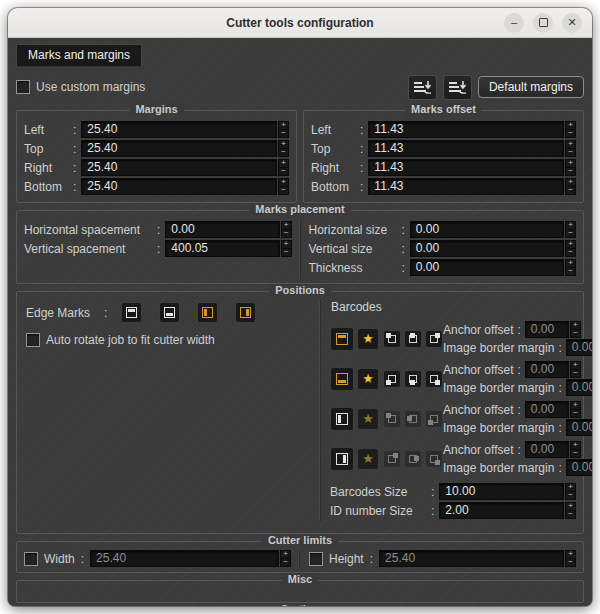  What do you see at coordinates (514, 23) in the screenshot?
I see `minimize-button: –` at bounding box center [514, 23].